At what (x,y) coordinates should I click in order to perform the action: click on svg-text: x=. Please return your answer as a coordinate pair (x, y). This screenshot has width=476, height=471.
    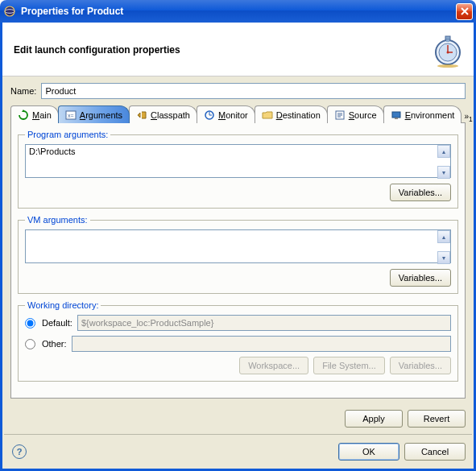
    Looking at the image, I should click on (71, 116).